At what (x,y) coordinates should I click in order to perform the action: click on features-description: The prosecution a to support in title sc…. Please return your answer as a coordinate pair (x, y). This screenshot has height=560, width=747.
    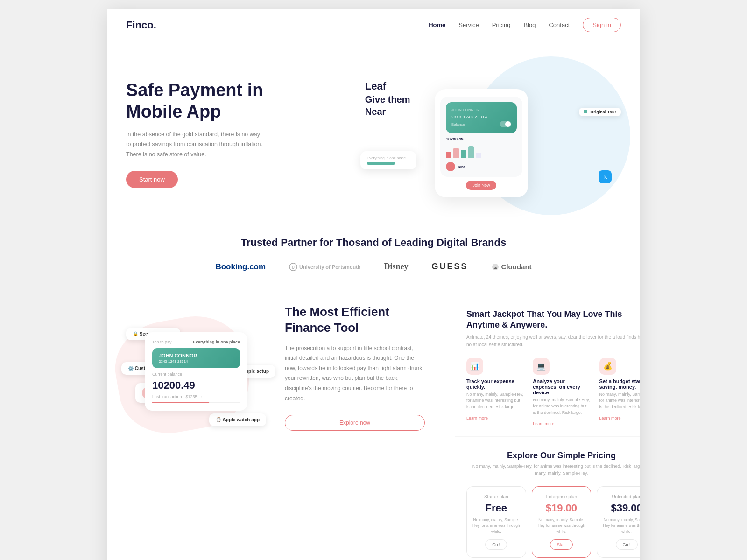
    Looking at the image, I should click on (355, 374).